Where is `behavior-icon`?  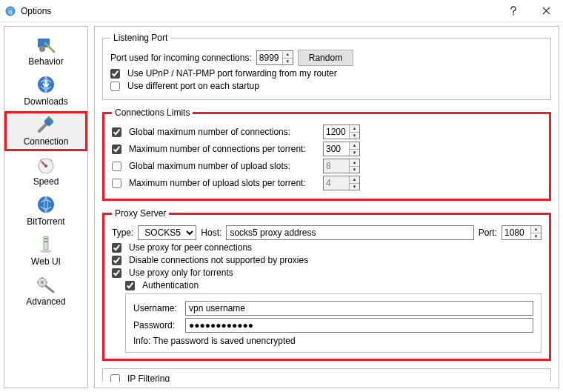
behavior-icon is located at coordinates (46, 44).